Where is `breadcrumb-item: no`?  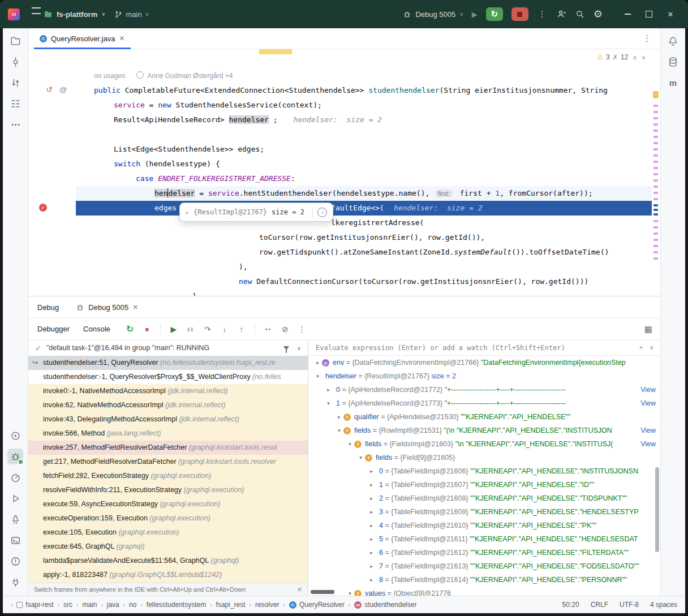 breadcrumb-item: no is located at coordinates (132, 605).